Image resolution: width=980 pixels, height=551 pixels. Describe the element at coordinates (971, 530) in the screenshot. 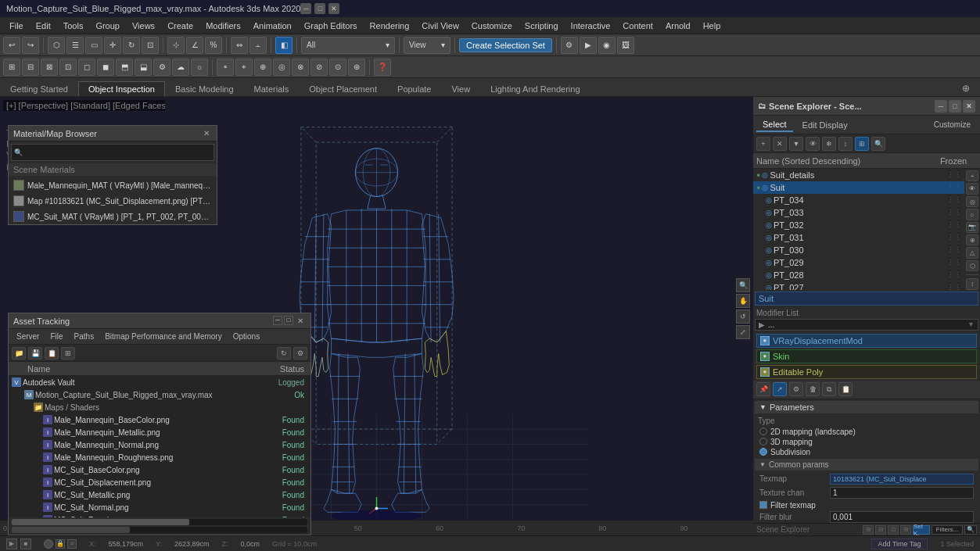

I see `se-footer-search-btn: 🔍` at that location.